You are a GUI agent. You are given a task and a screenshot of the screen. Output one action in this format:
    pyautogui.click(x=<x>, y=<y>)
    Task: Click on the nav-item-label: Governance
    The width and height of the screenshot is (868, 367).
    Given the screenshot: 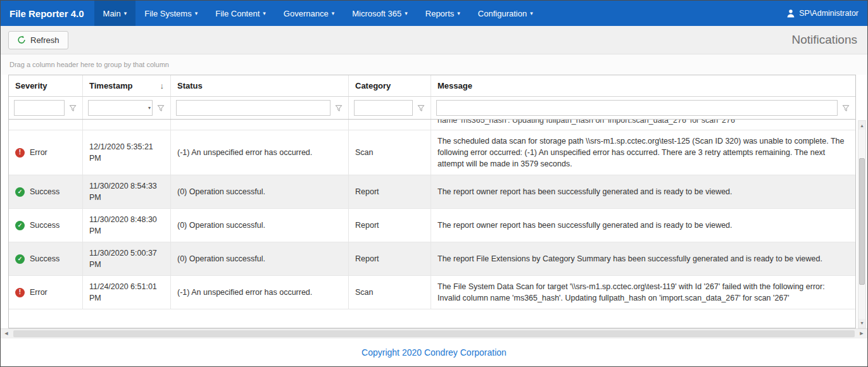 What is the action you would take?
    pyautogui.click(x=306, y=14)
    